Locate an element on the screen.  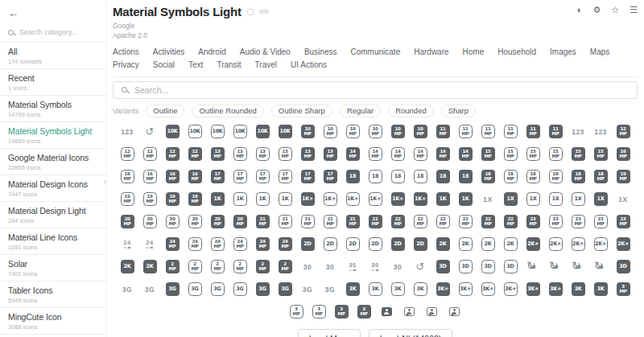
iconset-item: Material Line Icons1091 icons is located at coordinates (53, 241).